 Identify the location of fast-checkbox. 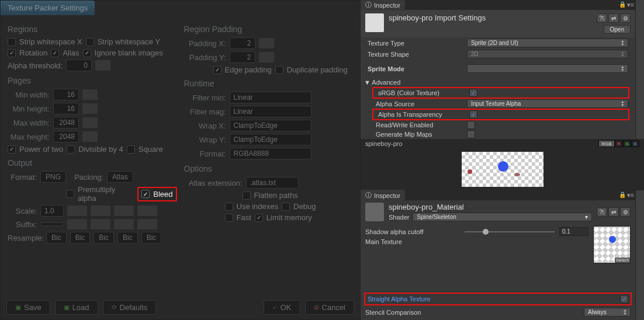
(229, 218).